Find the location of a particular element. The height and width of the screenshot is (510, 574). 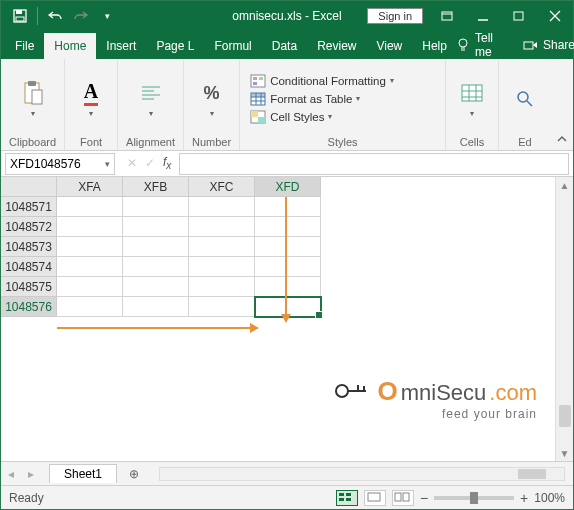

undo-button is located at coordinates (55, 16).